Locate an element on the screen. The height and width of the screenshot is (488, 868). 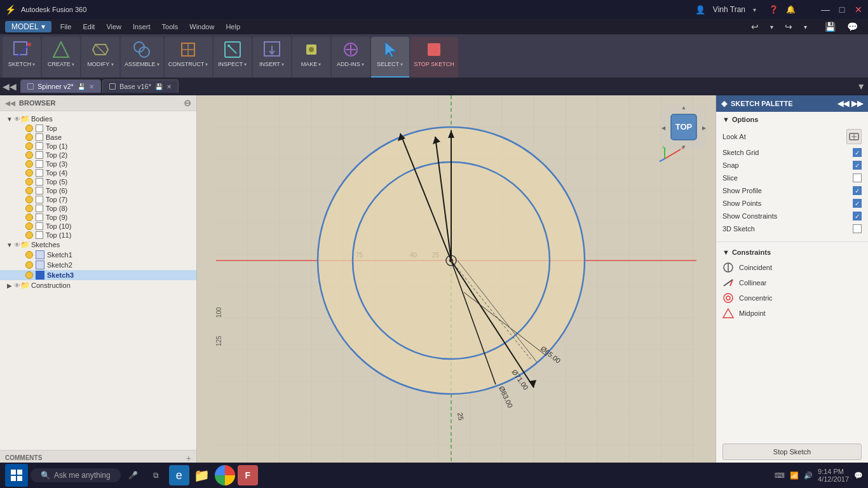
lookat-button is located at coordinates (854, 137).